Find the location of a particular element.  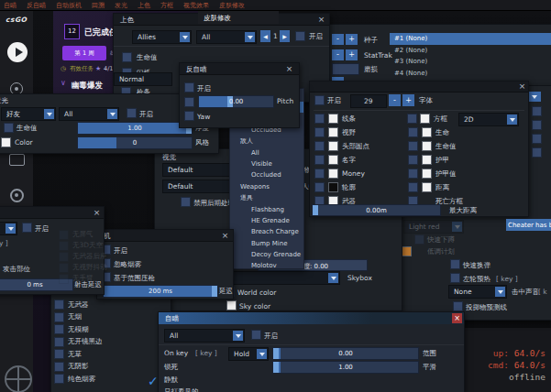

target-dropdown-item: Breach Charge is located at coordinates (267, 232).